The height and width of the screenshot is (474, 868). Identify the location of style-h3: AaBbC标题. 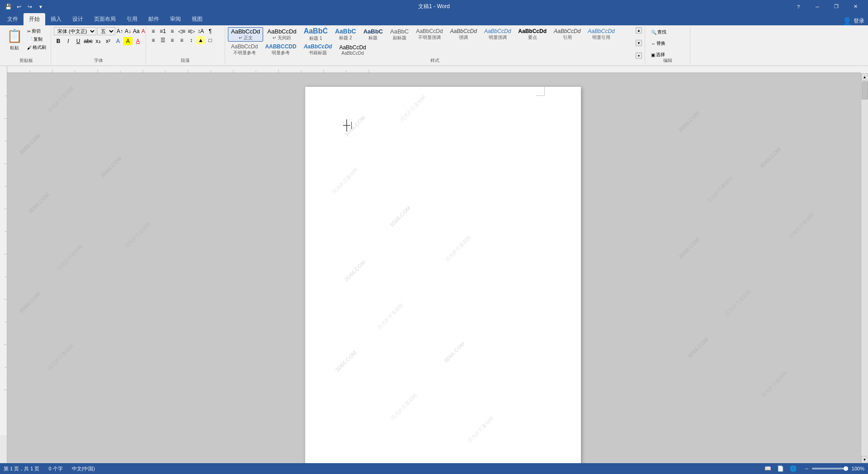
(373, 34).